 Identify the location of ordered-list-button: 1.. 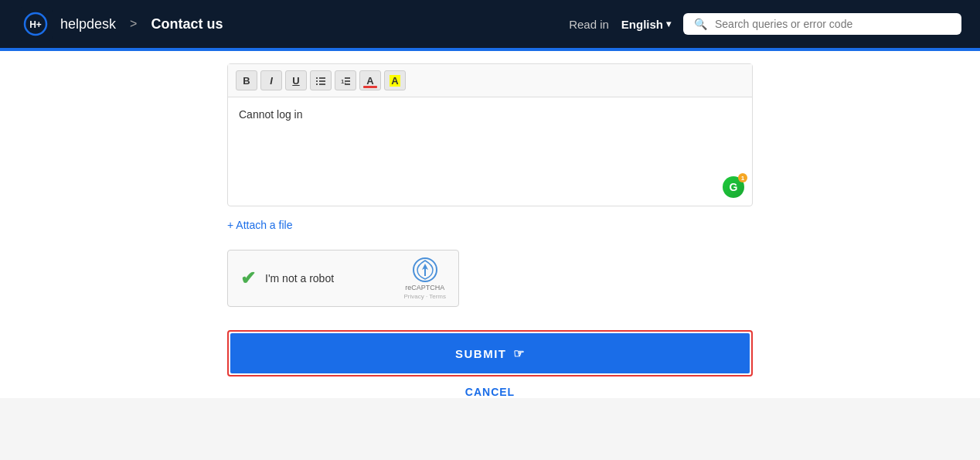
(345, 80).